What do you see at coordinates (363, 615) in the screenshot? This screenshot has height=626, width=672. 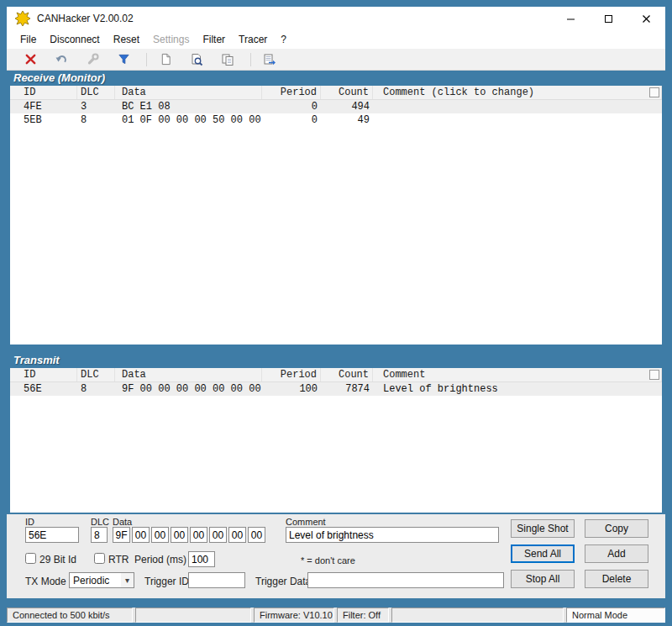 I see `status-filter: Filter: Off` at bounding box center [363, 615].